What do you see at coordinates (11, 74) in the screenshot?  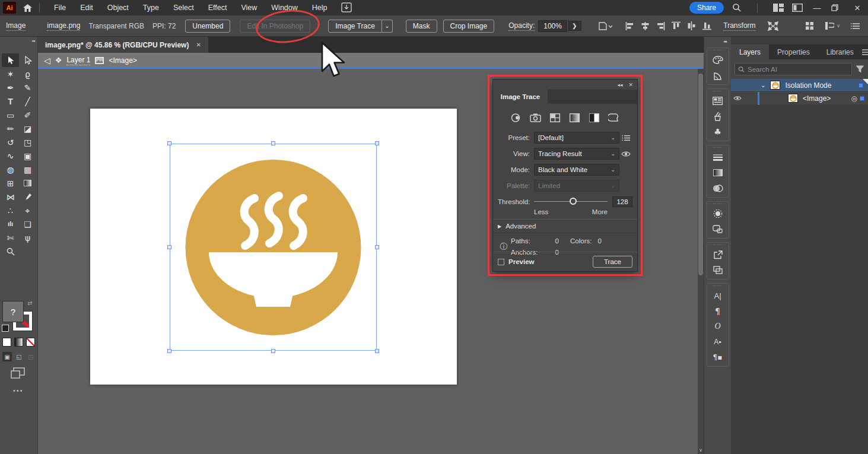 I see `magic-wand-tool: ✶` at bounding box center [11, 74].